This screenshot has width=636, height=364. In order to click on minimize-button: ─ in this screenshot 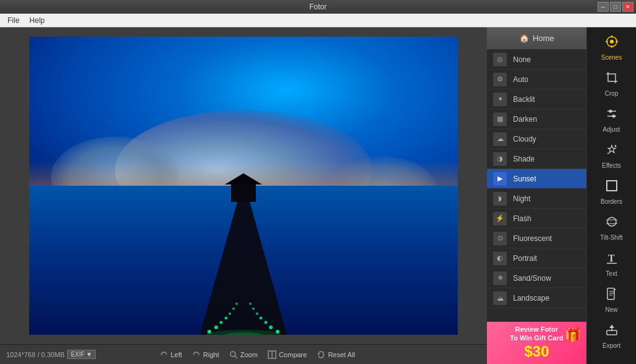, I will do `click(603, 7)`.